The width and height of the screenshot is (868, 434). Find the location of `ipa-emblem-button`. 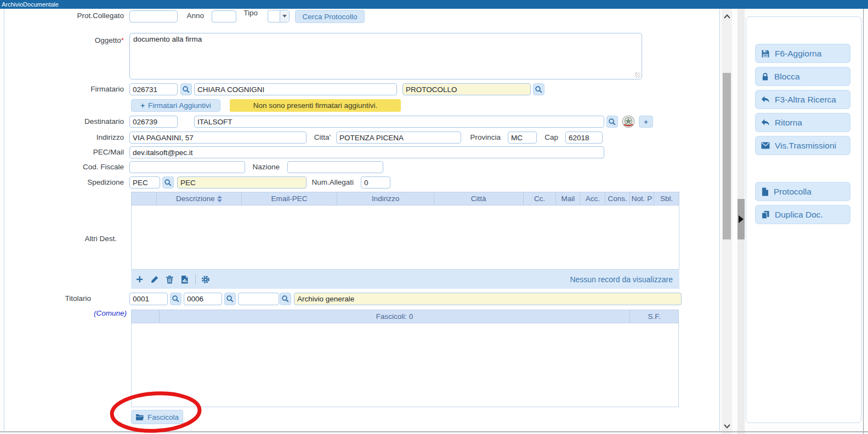

ipa-emblem-button is located at coordinates (628, 122).